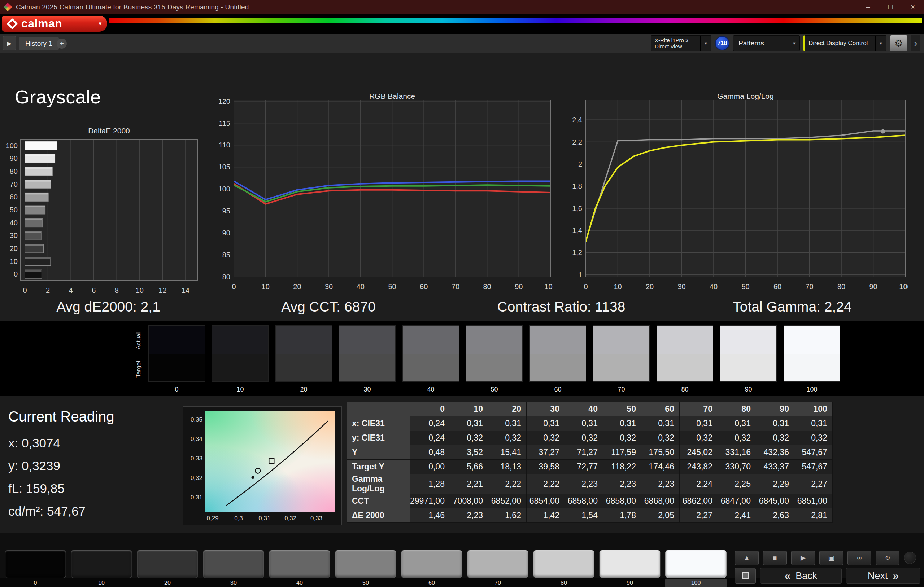 Image resolution: width=924 pixels, height=587 pixels. I want to click on app-logo-icon, so click(8, 7).